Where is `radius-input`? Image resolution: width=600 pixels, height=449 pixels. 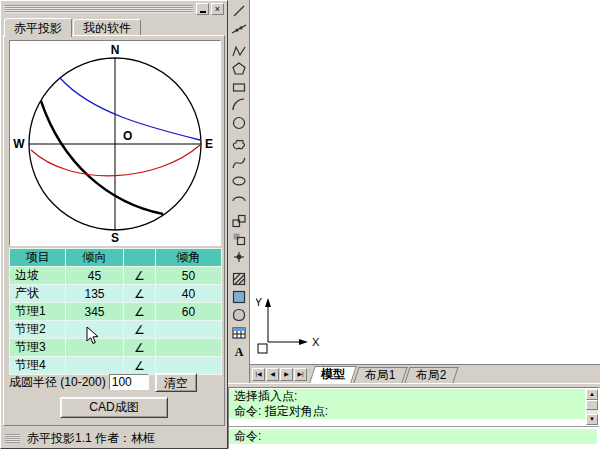 radius-input is located at coordinates (129, 382).